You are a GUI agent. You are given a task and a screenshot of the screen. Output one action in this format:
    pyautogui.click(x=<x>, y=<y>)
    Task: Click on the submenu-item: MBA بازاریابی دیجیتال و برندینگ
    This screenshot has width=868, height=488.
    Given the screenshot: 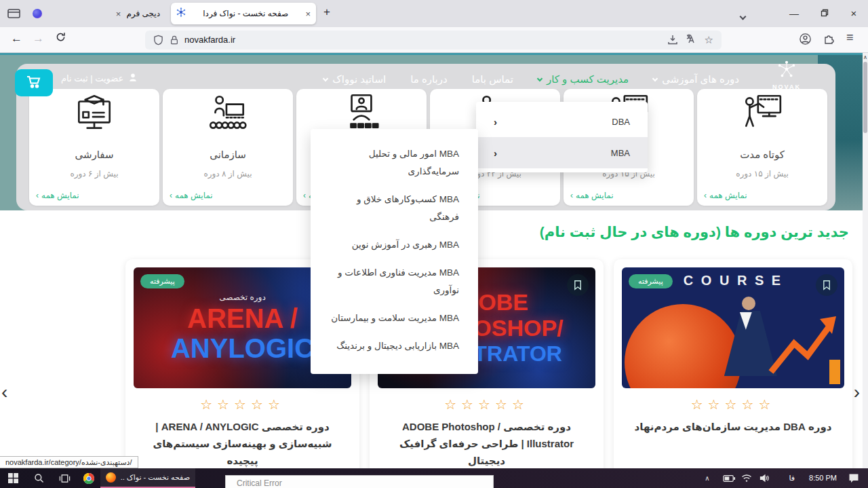 What is the action you would take?
    pyautogui.click(x=395, y=346)
    